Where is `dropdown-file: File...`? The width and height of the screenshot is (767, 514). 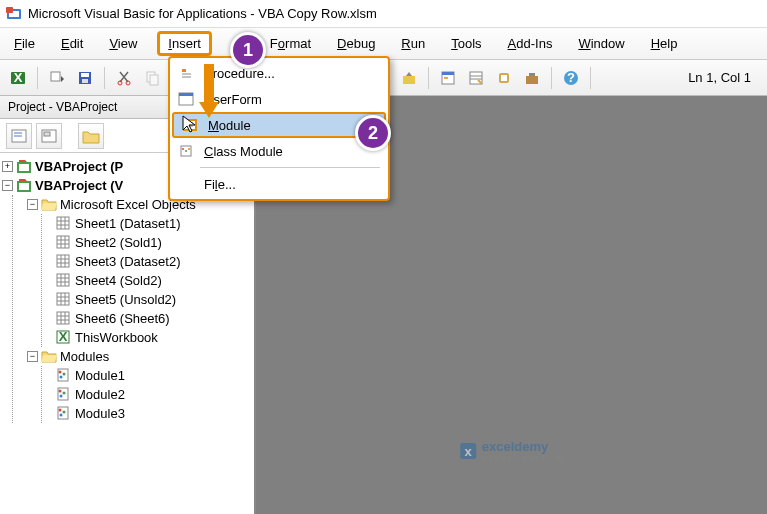
dropdown-file: File... is located at coordinates (279, 184).